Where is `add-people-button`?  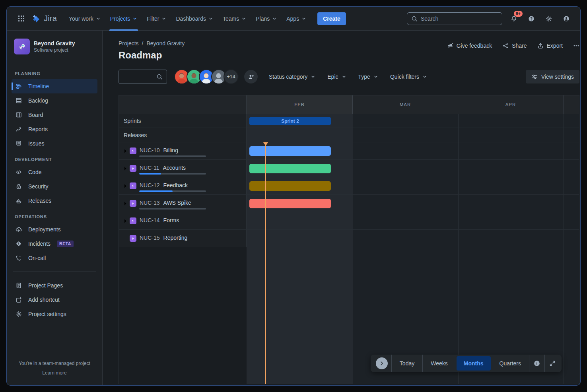
add-people-button is located at coordinates (251, 77).